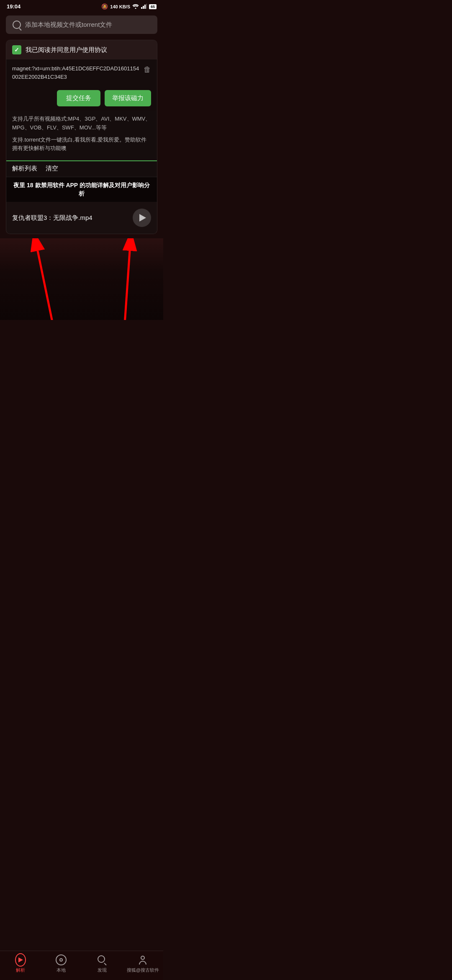 The image size is (452, 980). I want to click on torrent-info: 支持.torrent文件一键洗白,看我所看,爱我所爱。赞助软件拥有更快解析与功能…, so click(82, 144).